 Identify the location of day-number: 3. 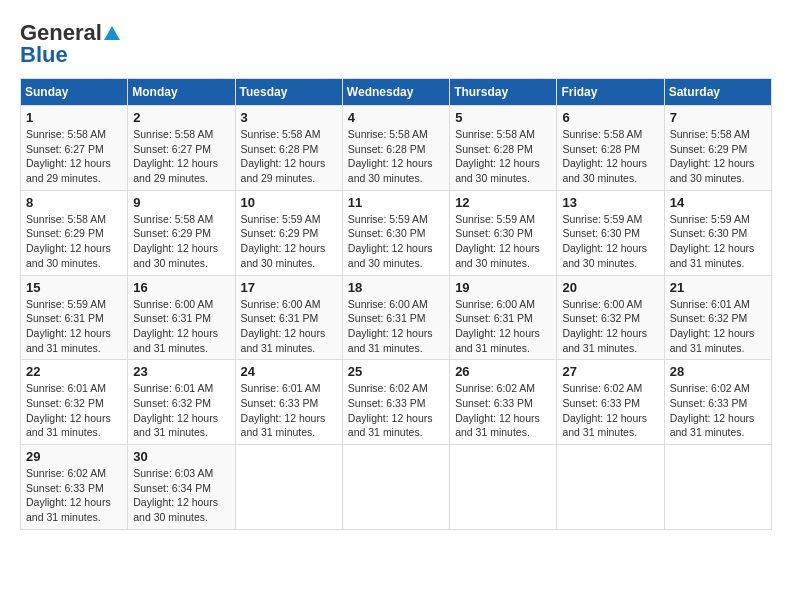
(289, 118).